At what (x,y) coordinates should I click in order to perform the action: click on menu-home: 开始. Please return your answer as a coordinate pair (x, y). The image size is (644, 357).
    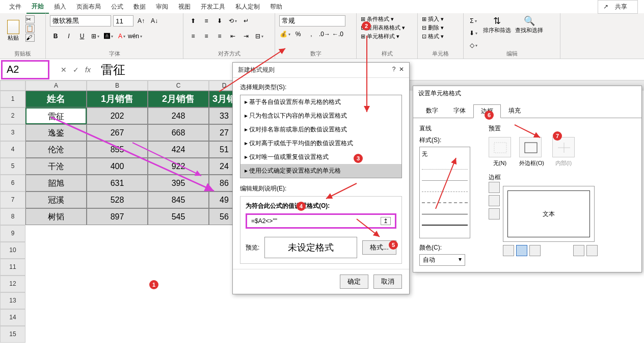
    Looking at the image, I should click on (38, 7).